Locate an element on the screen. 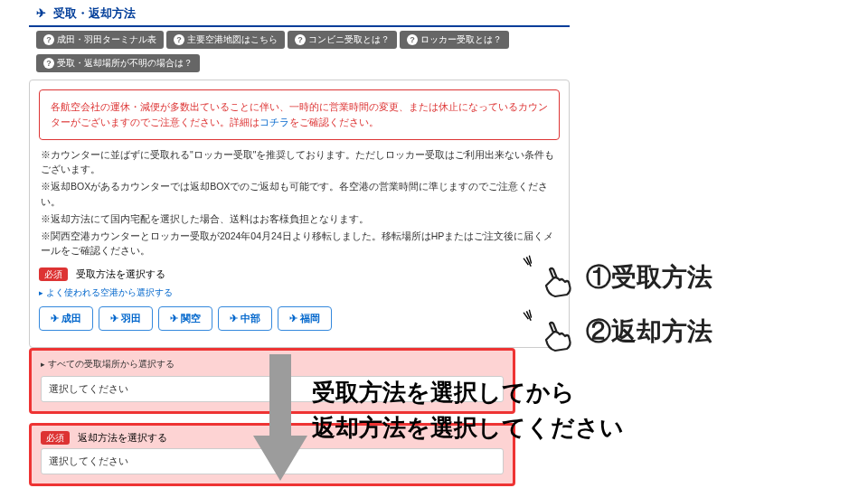 The height and width of the screenshot is (488, 868). notice-1: ※カウンターに並ばずに受取れる"ロッカー受取"を推奨しております。ただしロッカー… is located at coordinates (299, 164).